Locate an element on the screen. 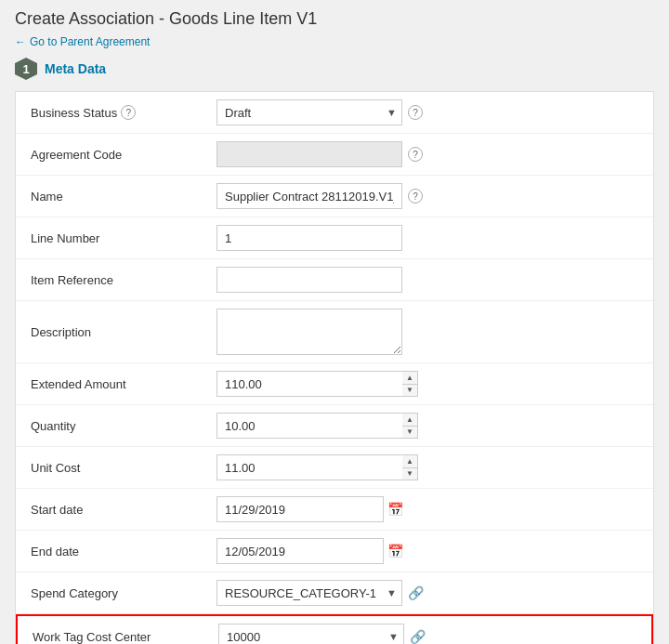 This screenshot has height=644, width=669. start-date-field: 📅 is located at coordinates (427, 509).